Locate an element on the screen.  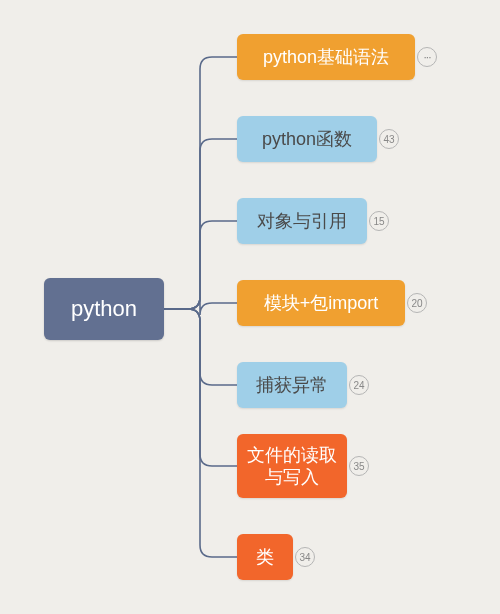
child-count-badge: 34 is located at coordinates (305, 557).